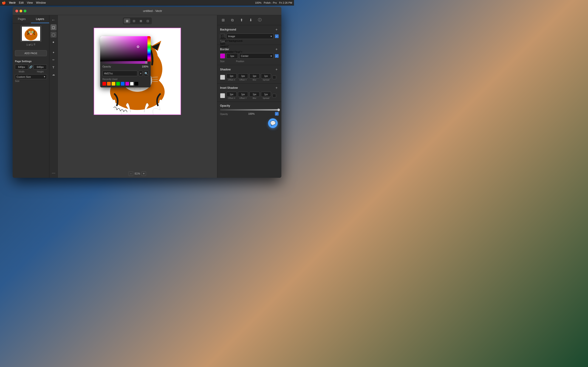  I want to click on shadow-add-button: +, so click(277, 69).